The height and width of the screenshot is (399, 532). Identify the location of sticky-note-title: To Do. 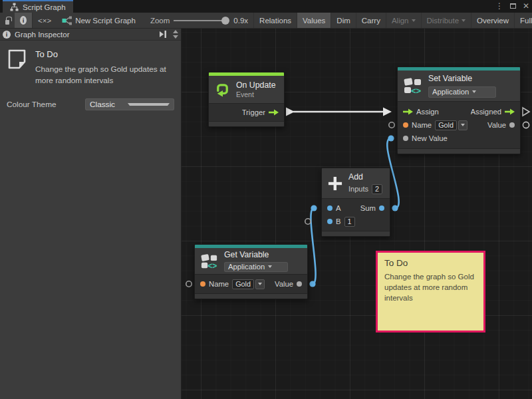
(431, 263).